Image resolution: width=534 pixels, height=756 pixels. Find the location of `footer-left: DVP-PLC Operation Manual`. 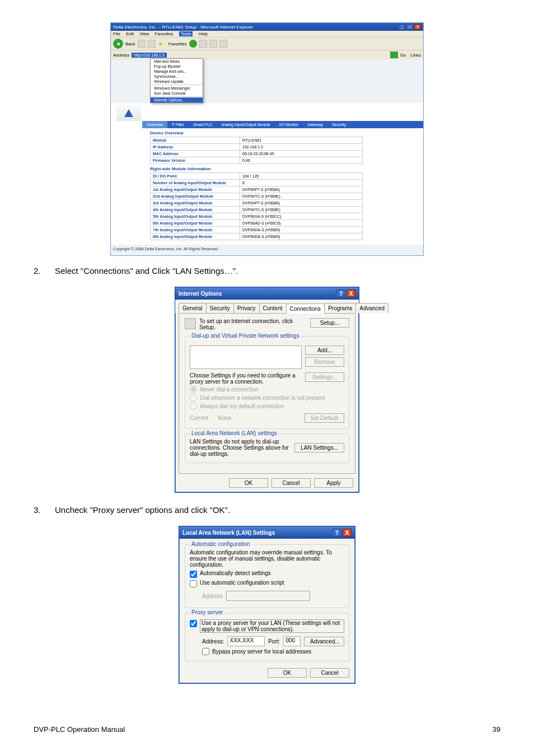

footer-left: DVP-PLC Operation Manual is located at coordinates (79, 729).